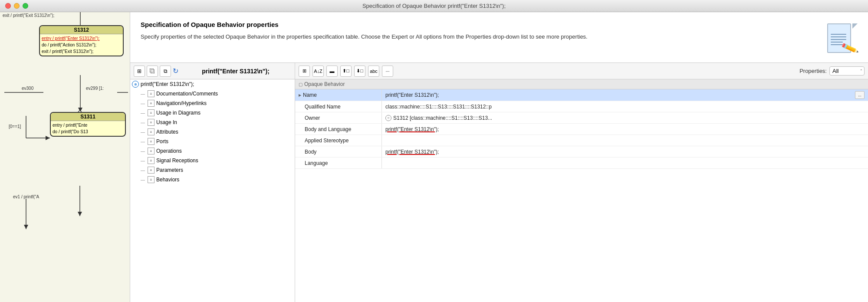 The height and width of the screenshot is (302, 868). I want to click on tree-item-operations: — ≡ Operations, so click(213, 151).